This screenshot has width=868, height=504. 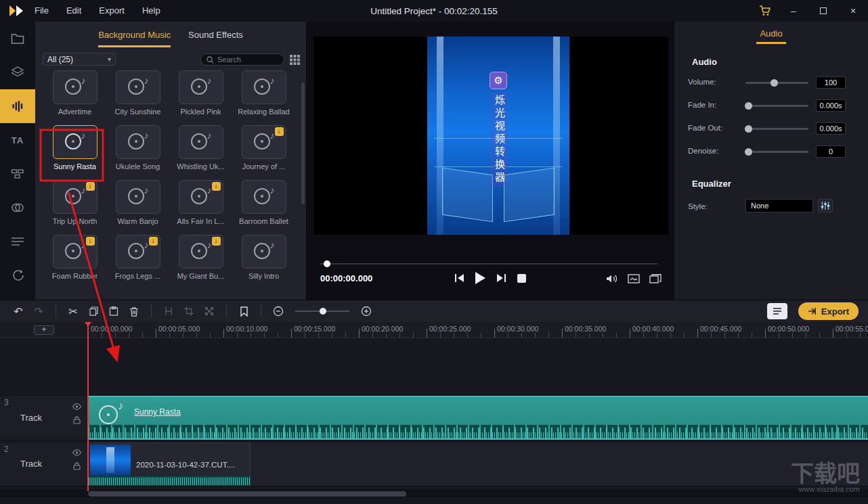 I want to click on next-frame-button, so click(x=501, y=278).